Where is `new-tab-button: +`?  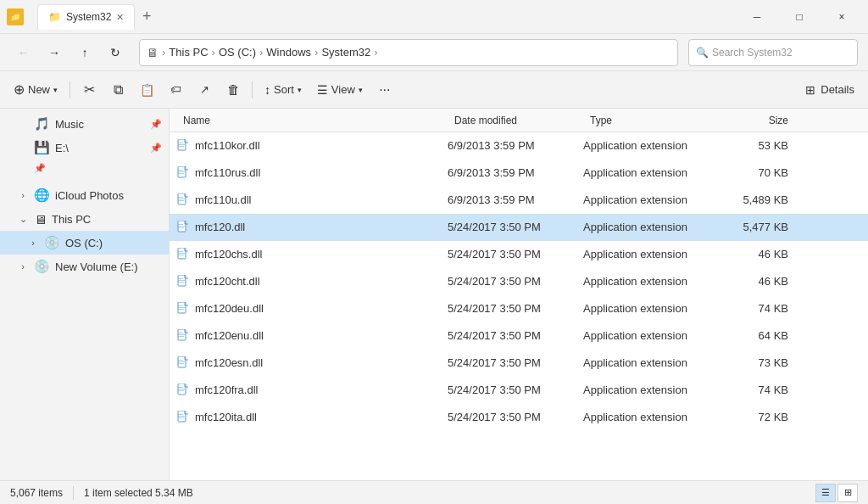
new-tab-button: + is located at coordinates (147, 17).